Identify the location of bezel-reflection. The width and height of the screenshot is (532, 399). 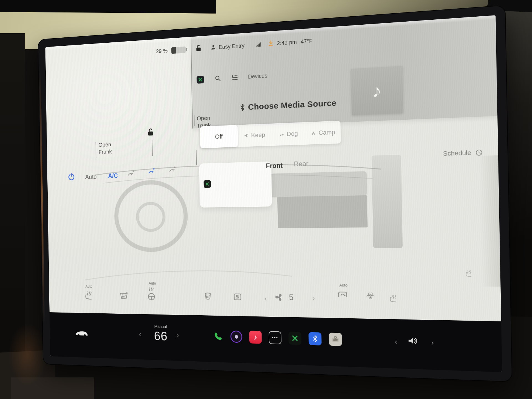
(42, 197).